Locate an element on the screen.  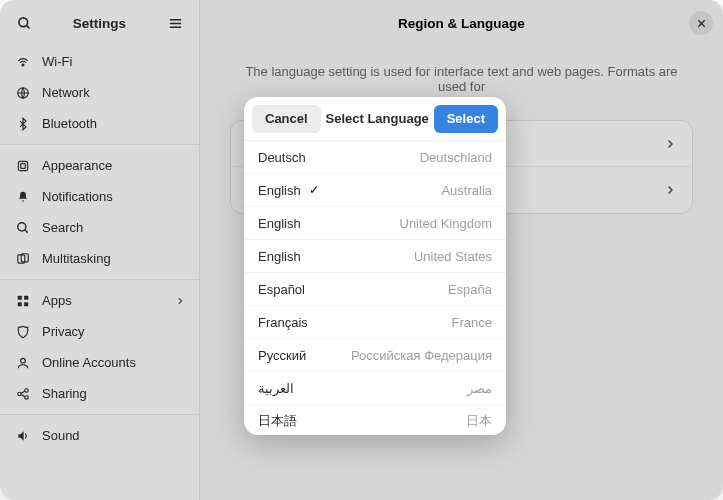
language-region: United Kingdom is located at coordinates (446, 224).